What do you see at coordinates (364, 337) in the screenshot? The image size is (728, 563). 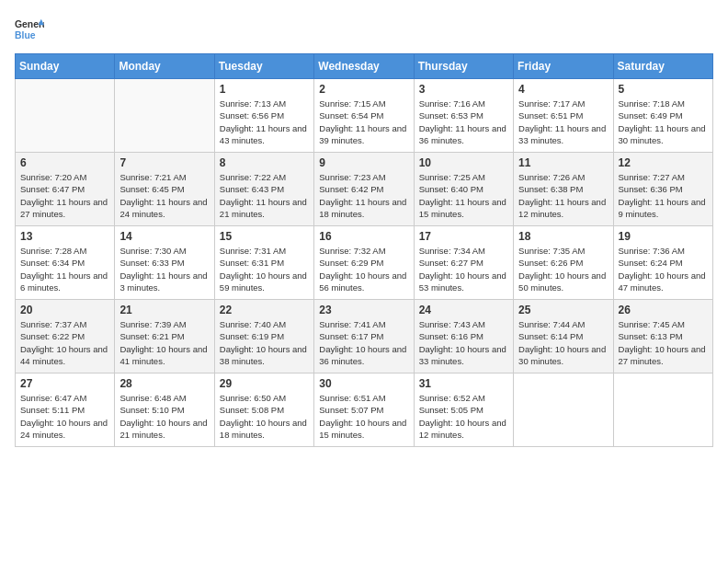 I see `calendar-cell: 23Sunrise: 7:41 AMSunset: 6:17 PMDayligh…` at bounding box center [364, 337].